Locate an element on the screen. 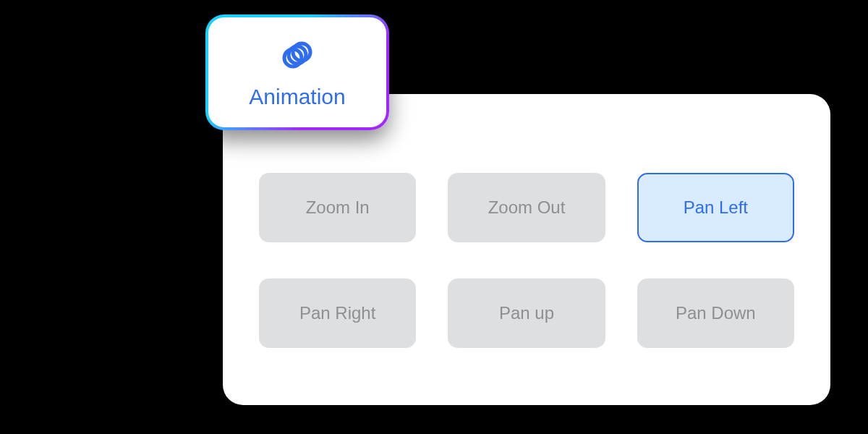 This screenshot has height=434, width=868. options-row-2: Pan Right Pan up Pan Down is located at coordinates (527, 313).